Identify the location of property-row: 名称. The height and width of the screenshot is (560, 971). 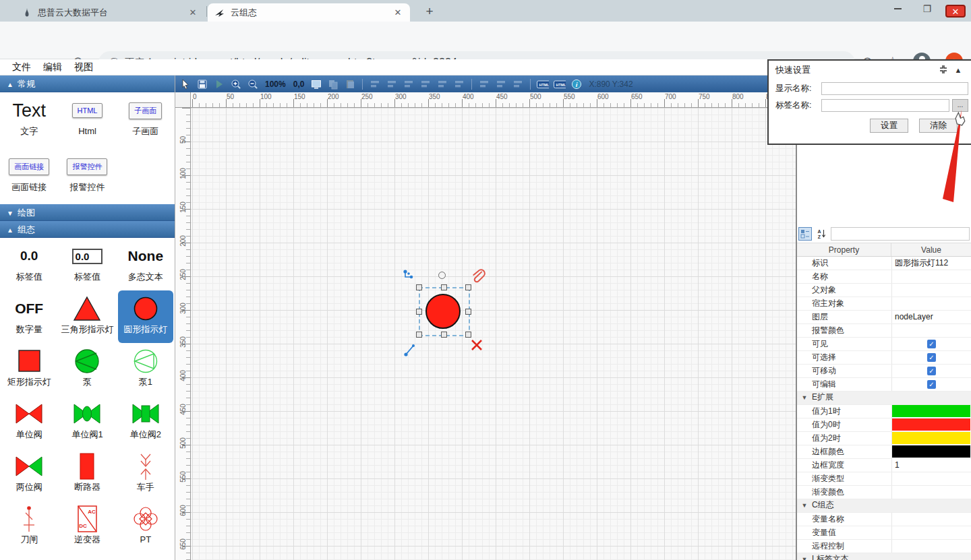
(884, 277).